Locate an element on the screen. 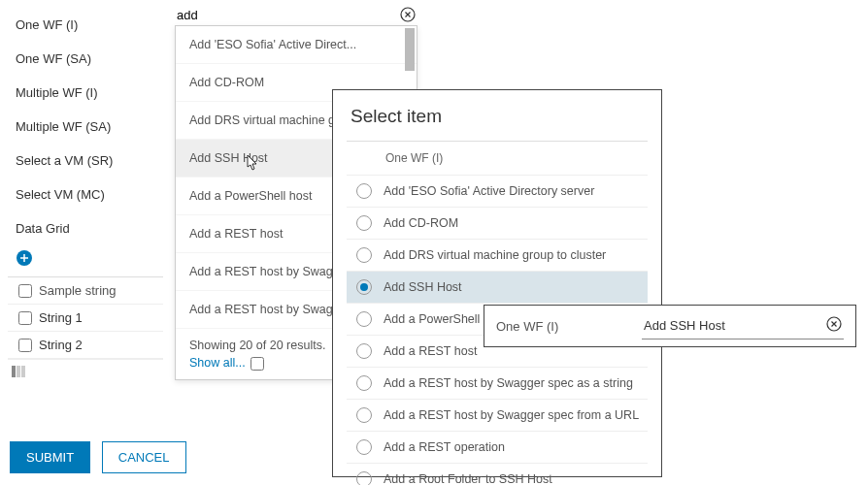  data-table: Sample string String 1 String 2 is located at coordinates (85, 332).